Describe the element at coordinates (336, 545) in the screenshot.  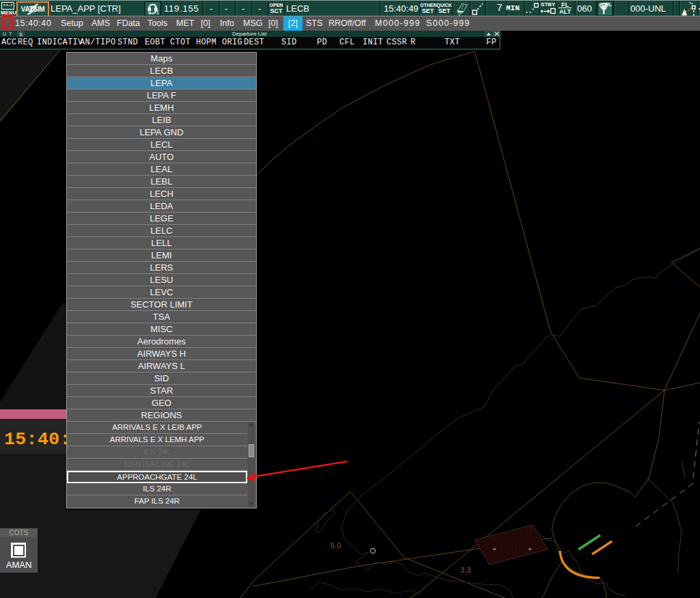
I see `svg-text: 5.0` at that location.